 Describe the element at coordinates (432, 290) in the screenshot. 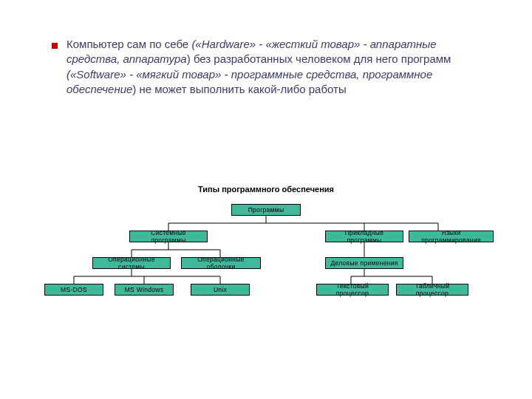

I see `node-table-processor: Табличный процессор` at that location.